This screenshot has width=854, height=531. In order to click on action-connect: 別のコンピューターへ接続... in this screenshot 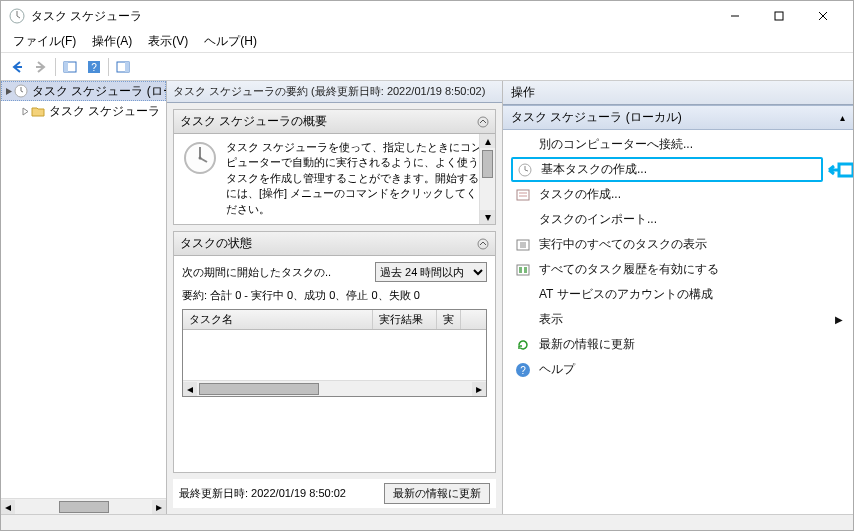, I will do `click(678, 144)`.